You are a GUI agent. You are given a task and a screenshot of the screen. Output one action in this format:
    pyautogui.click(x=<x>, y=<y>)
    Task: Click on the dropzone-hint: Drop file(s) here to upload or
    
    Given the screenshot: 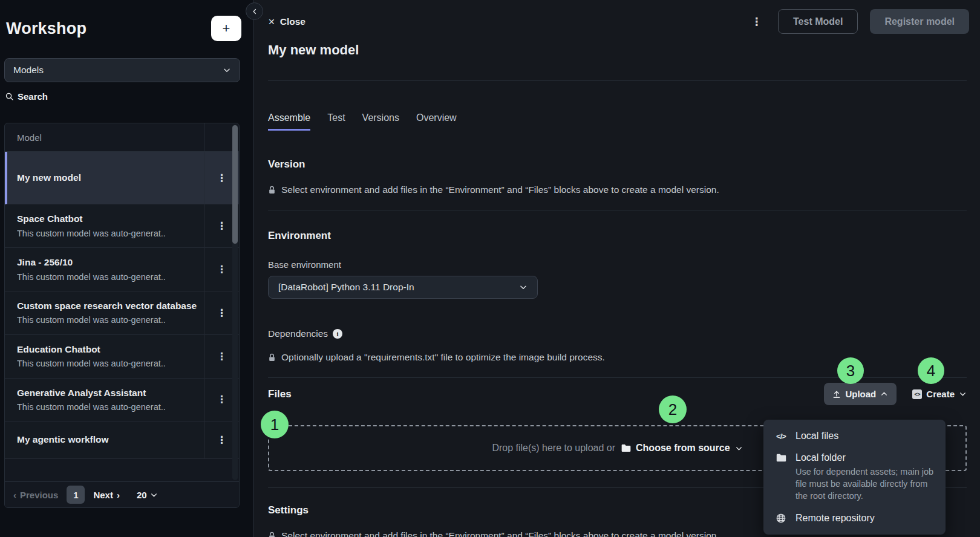 What is the action you would take?
    pyautogui.click(x=554, y=448)
    